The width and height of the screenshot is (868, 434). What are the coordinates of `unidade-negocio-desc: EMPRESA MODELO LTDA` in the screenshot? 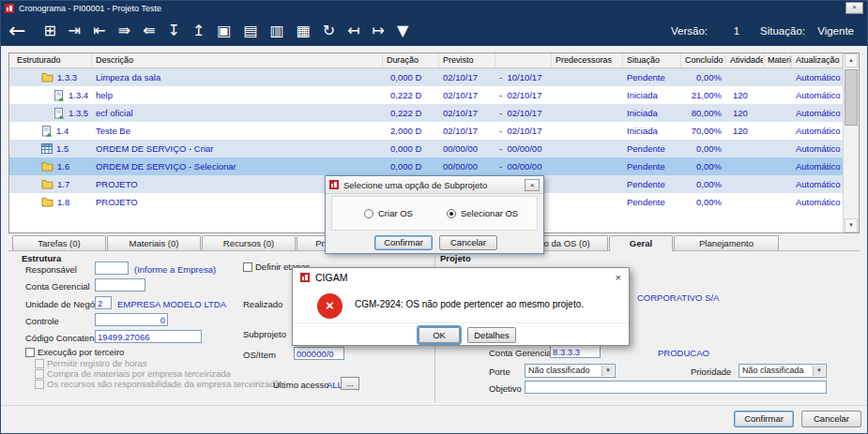 It's located at (172, 304).